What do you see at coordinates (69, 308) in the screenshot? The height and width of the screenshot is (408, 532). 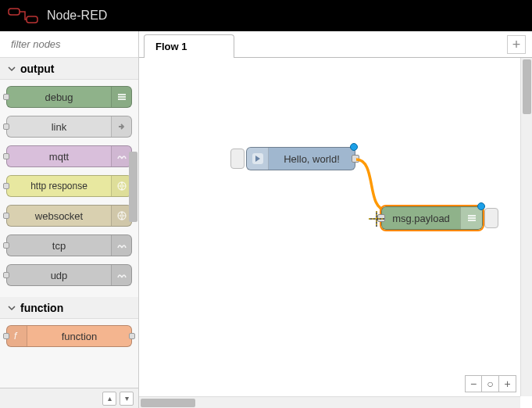 I see `category-header-function: function` at bounding box center [69, 308].